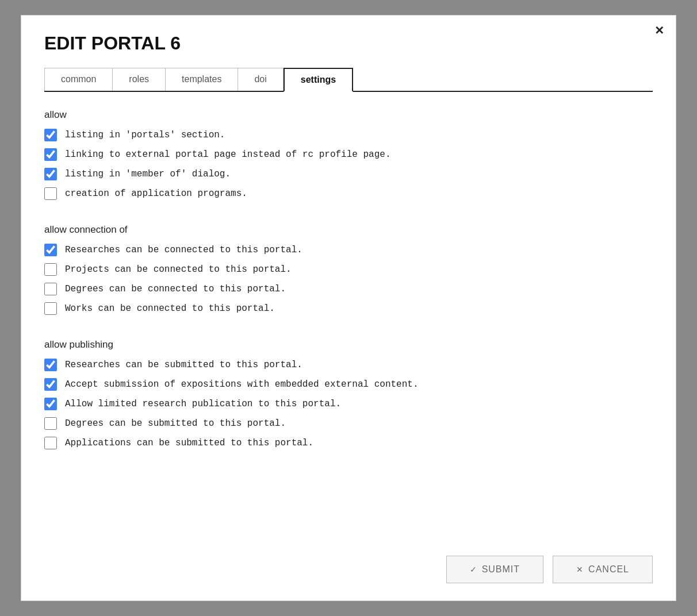  I want to click on conn-works-label: Works can be connected to this portal., so click(170, 309).